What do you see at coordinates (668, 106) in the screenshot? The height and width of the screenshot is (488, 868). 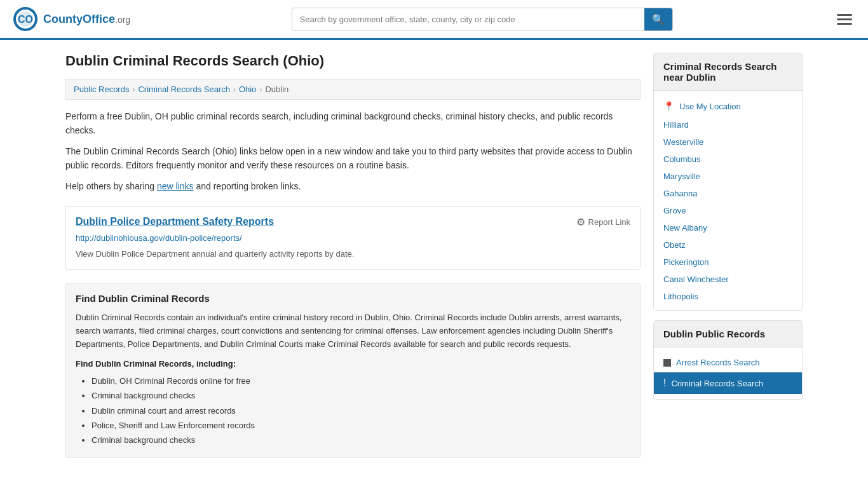 I see `location-pin-icon: 📍` at bounding box center [668, 106].